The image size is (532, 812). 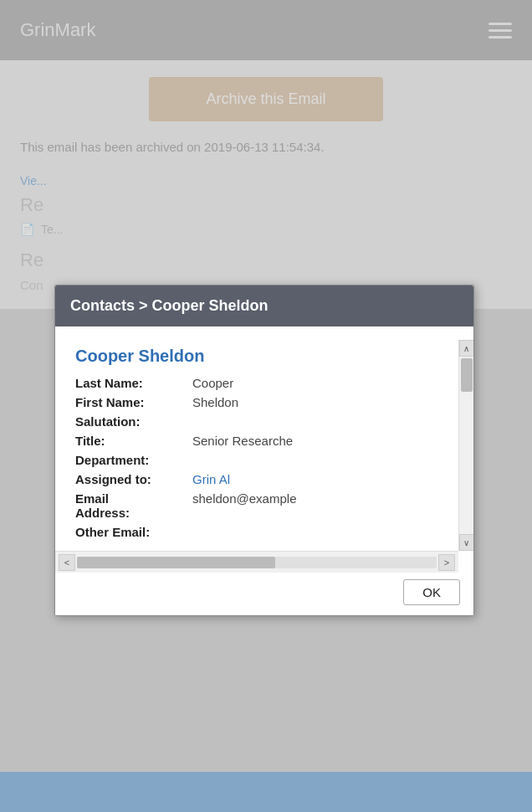 What do you see at coordinates (319, 440) in the screenshot?
I see `field-value-title: Senior Researche` at bounding box center [319, 440].